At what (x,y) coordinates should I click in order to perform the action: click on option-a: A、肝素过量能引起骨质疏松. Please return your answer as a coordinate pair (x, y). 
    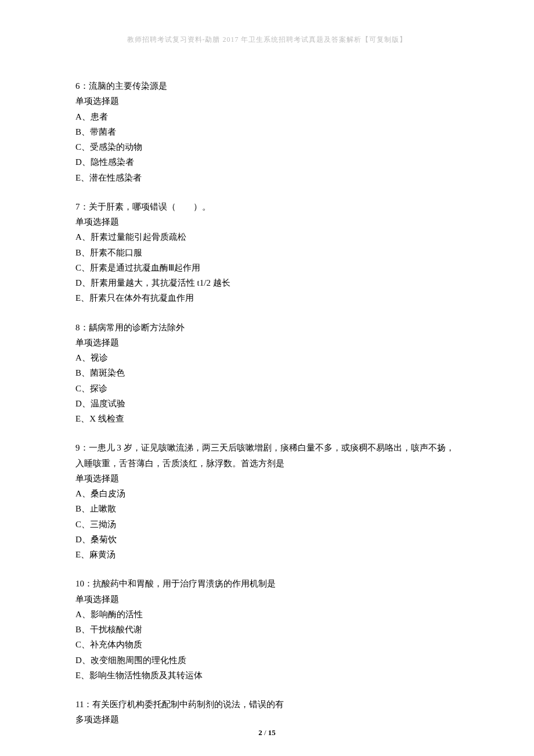
    Looking at the image, I should click on (267, 237).